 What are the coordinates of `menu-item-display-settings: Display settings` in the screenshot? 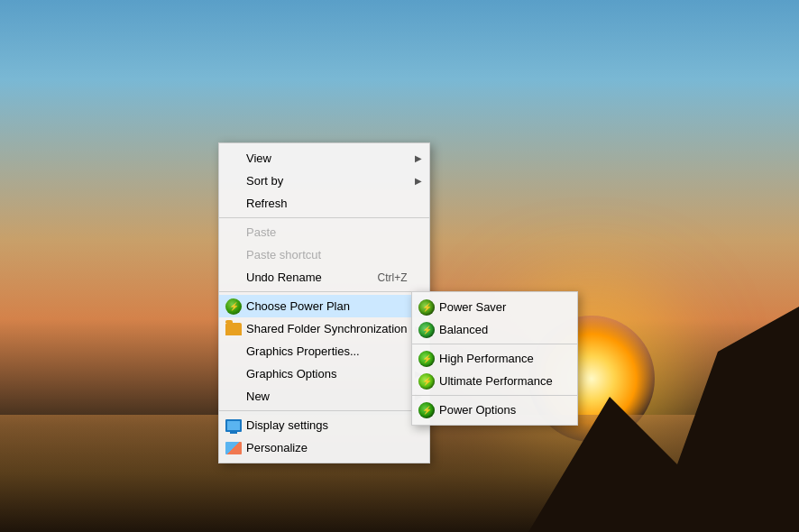 It's located at (325, 426).